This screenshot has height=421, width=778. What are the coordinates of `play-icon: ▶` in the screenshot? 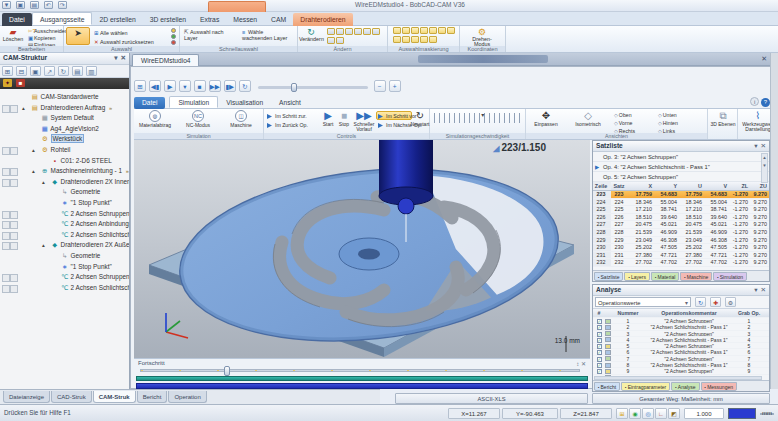 It's located at (170, 86).